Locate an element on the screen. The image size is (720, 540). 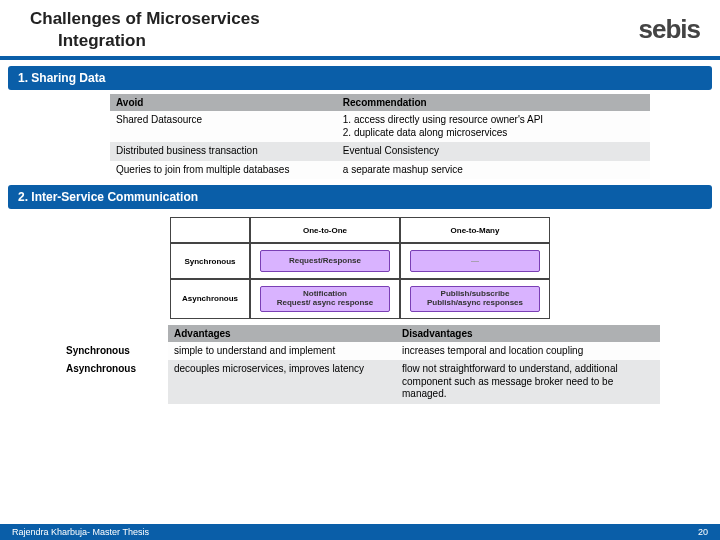
diag-cell: Request/Response is located at coordinates (325, 261).